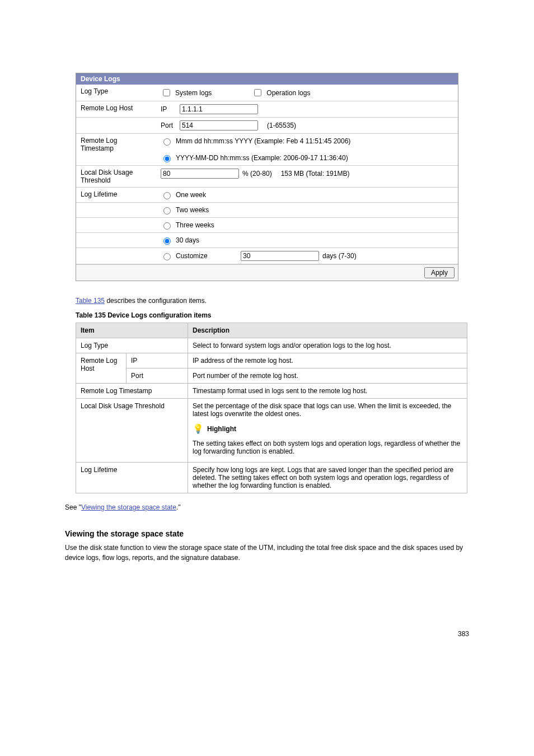 This screenshot has height=756, width=534. What do you see at coordinates (101, 368) in the screenshot?
I see `cell-remotehost-item: Remote Log Host` at bounding box center [101, 368].